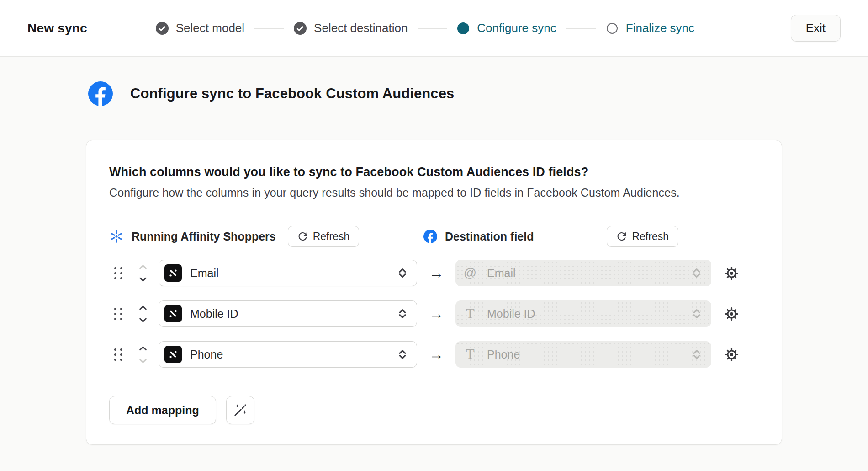 This screenshot has height=471, width=868. What do you see at coordinates (200, 28) in the screenshot?
I see `step-select-model: Select model` at bounding box center [200, 28].